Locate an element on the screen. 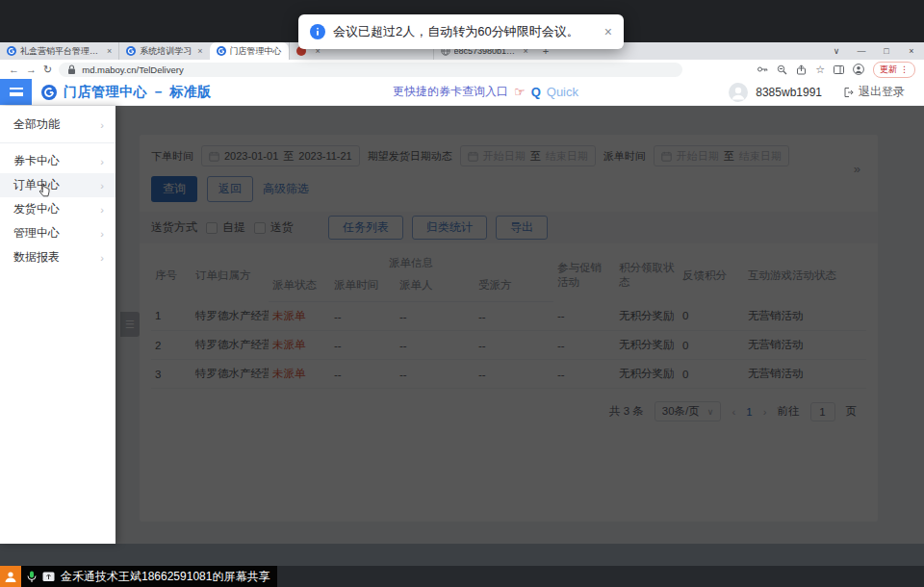 The width and height of the screenshot is (924, 587). category-stats-button: 归类统计 is located at coordinates (449, 227).